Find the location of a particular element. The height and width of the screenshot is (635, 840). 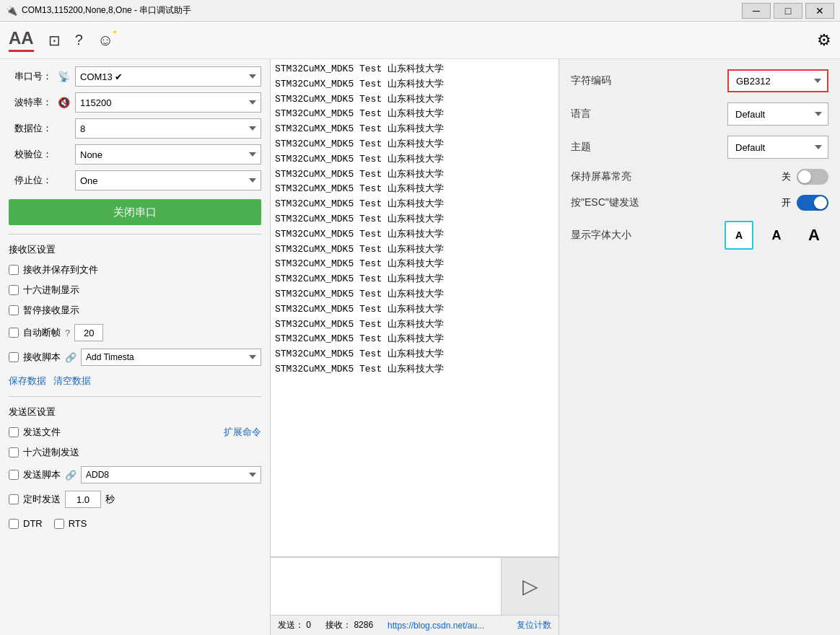

language-select: Default is located at coordinates (778, 114).